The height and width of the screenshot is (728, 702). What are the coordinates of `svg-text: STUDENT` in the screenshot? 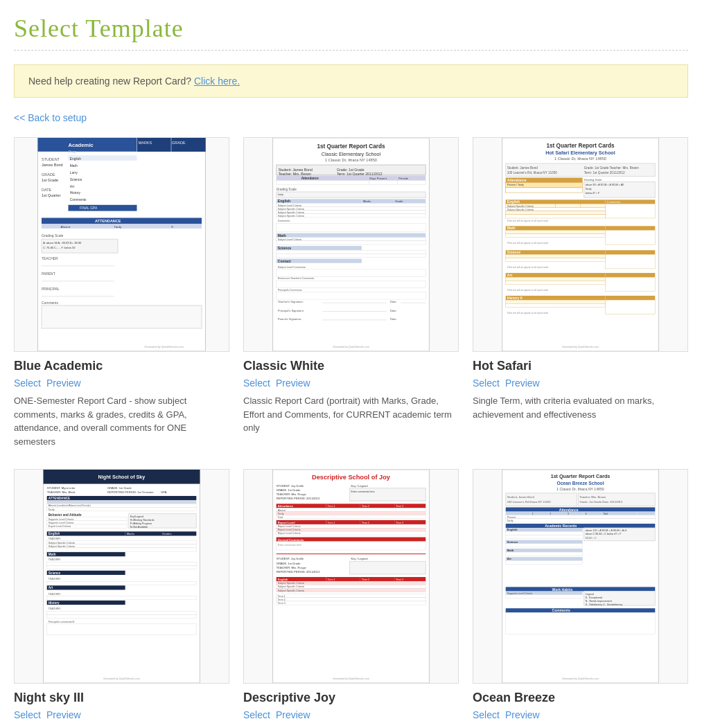 It's located at (51, 159).